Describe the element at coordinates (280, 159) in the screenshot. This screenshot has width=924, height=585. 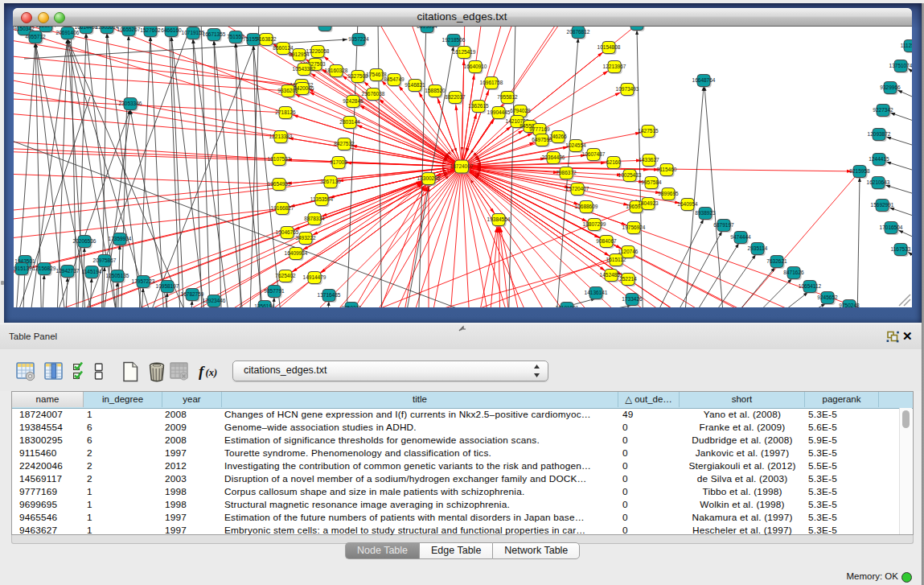
I see `svg-text: 18107533` at that location.